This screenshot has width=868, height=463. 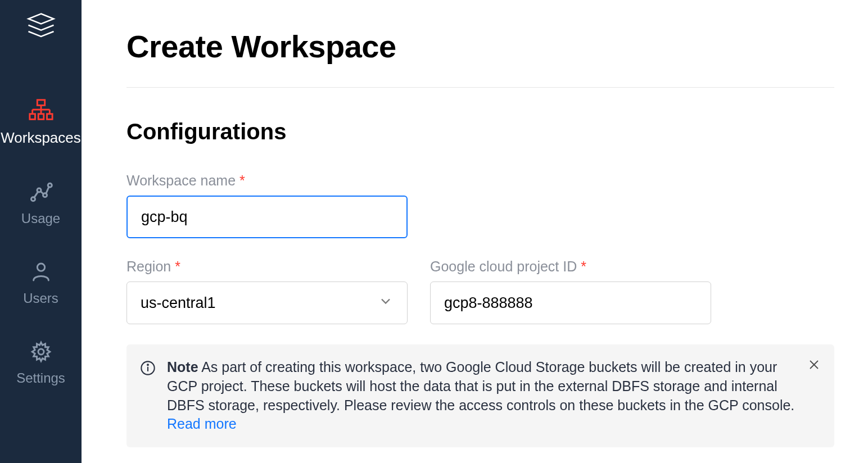 What do you see at coordinates (40, 289) in the screenshot?
I see `sidebar-item-users: Users` at bounding box center [40, 289].